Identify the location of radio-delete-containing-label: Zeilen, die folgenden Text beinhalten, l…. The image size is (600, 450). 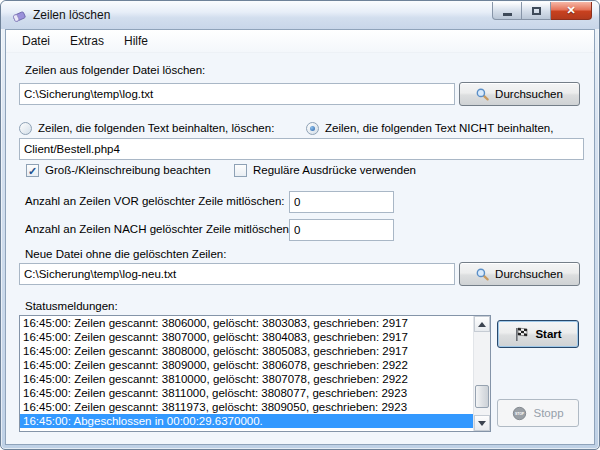
(156, 128).